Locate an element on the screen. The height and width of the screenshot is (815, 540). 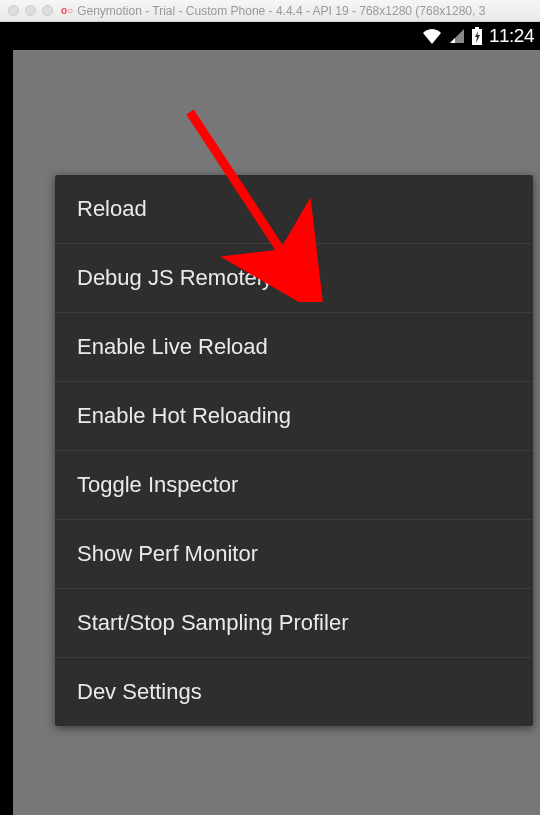
menu-item-show-perf-monitor: Show Perf Monitor is located at coordinates (294, 554).